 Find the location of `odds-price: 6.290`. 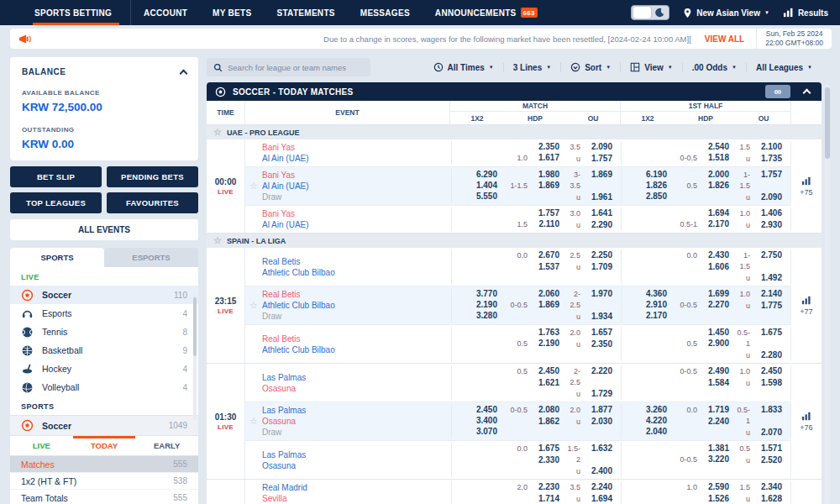

odds-price: 6.290 is located at coordinates (475, 175).